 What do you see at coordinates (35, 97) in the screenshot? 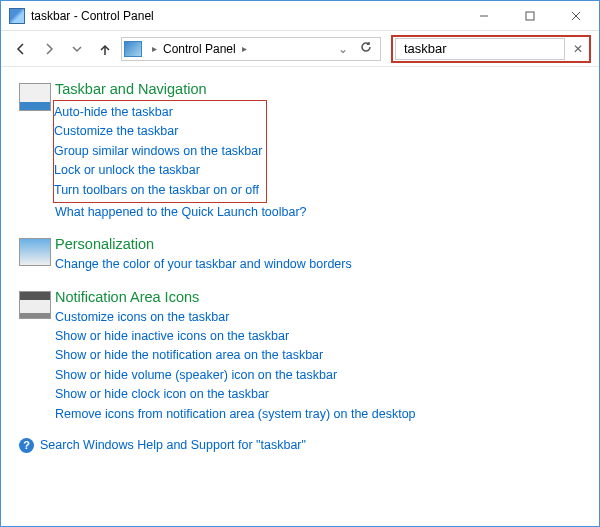
I see `taskbar-icon` at bounding box center [35, 97].